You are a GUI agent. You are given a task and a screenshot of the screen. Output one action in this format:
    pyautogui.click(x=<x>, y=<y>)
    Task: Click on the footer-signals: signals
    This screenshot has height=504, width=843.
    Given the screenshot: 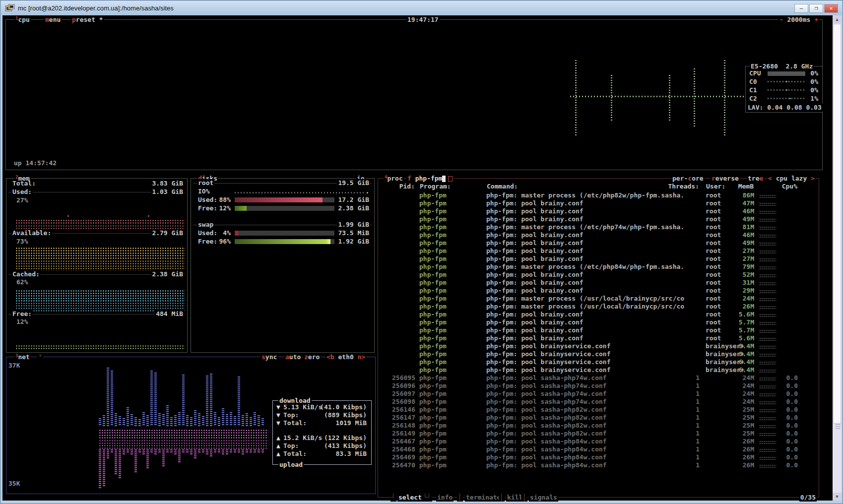 What is the action you would take?
    pyautogui.click(x=544, y=498)
    